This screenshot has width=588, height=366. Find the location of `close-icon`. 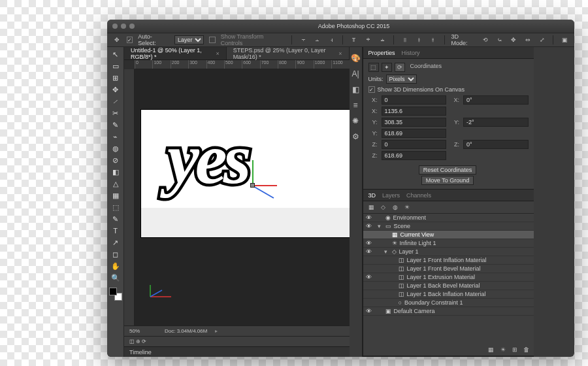

close-icon is located at coordinates (115, 26).